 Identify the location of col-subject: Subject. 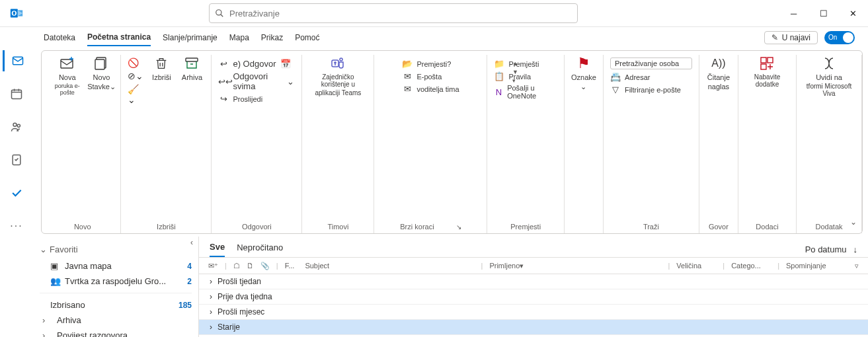
(389, 266).